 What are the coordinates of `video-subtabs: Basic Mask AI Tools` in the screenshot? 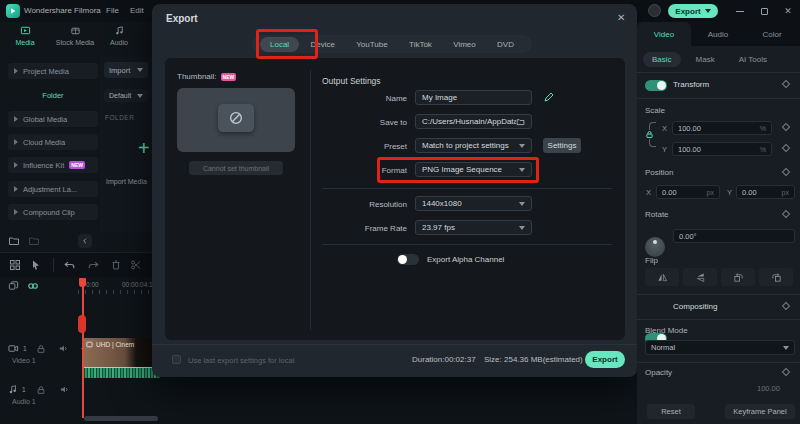 It's located at (710, 60).